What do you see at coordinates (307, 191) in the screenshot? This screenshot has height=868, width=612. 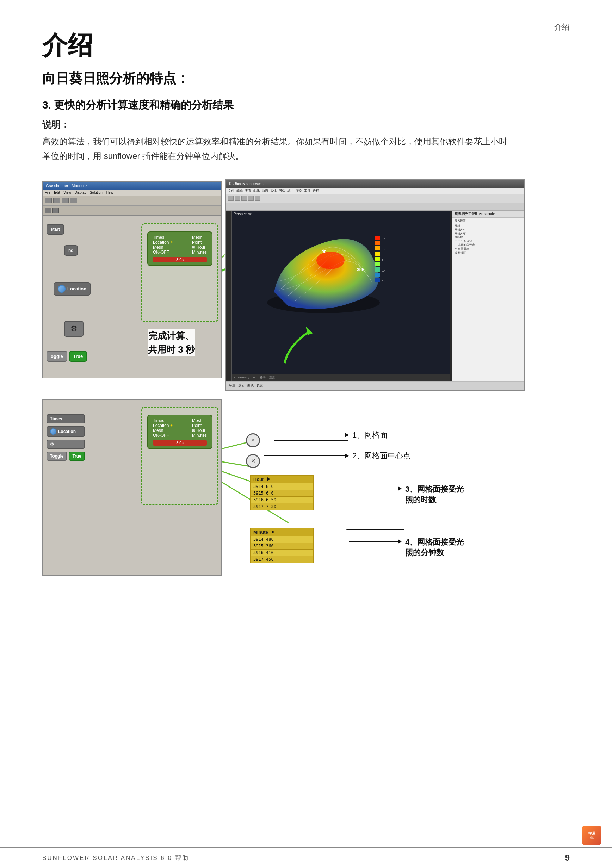 I see `rhino-menu-tool: 工具` at bounding box center [307, 191].